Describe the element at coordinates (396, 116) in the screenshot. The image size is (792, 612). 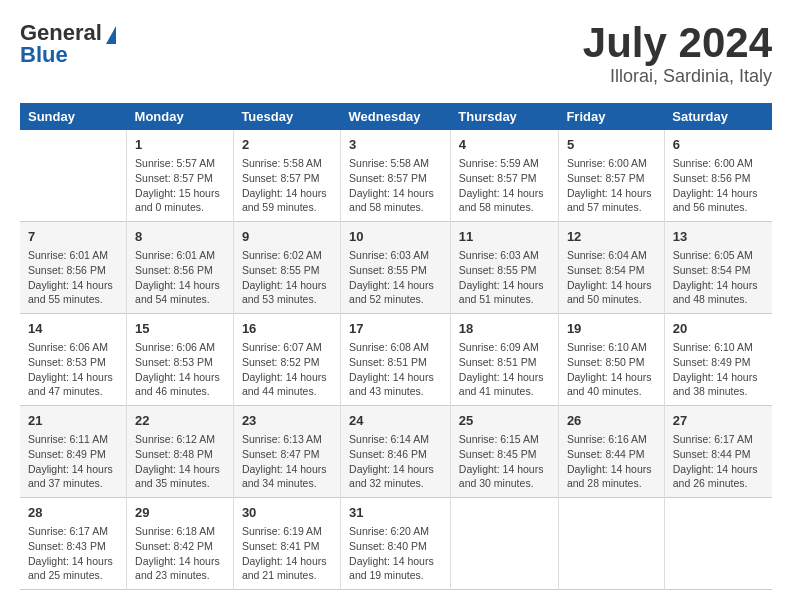
I see `weekday-header-wednesday: Wednesday` at that location.